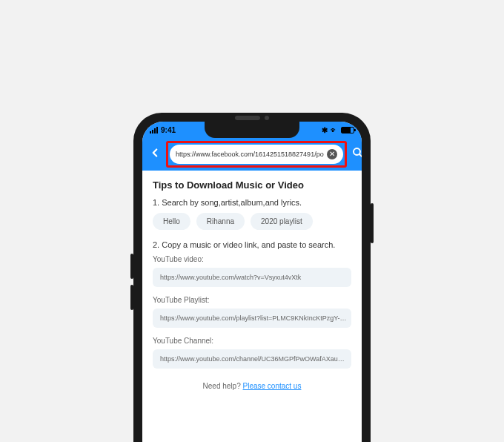 The width and height of the screenshot is (504, 442). I want to click on bluetooth-icon: ✱, so click(325, 131).